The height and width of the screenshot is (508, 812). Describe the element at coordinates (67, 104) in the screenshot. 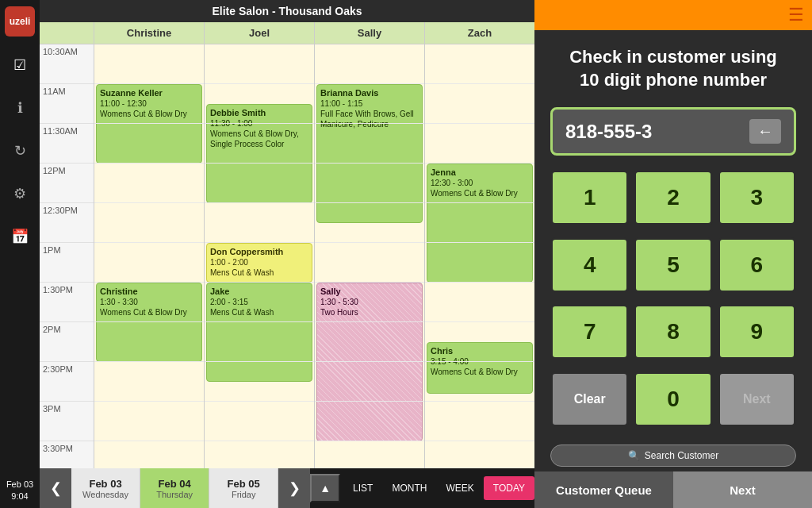

I see `time-11am: 11AM` at that location.